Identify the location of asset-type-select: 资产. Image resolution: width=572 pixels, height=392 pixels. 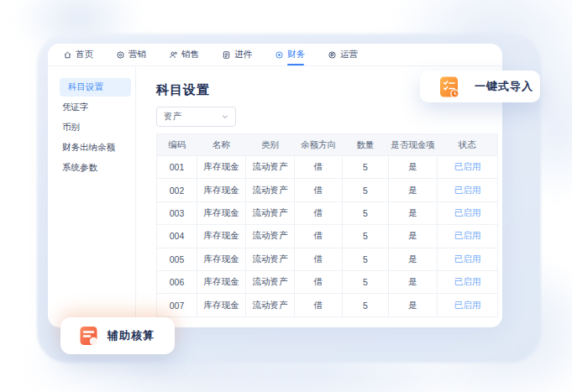
(197, 117).